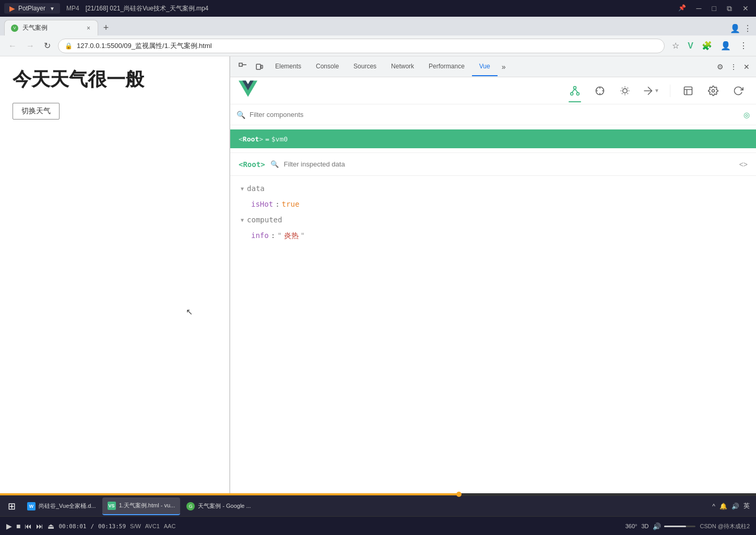  I want to click on media-play-button: ▶, so click(9, 526).